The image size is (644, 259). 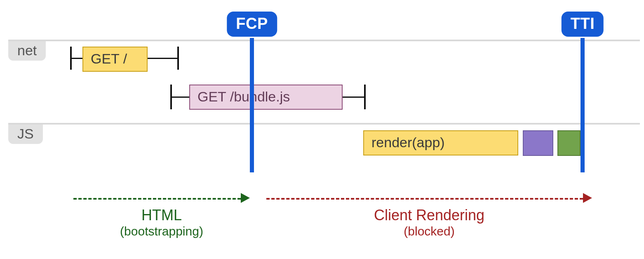 What do you see at coordinates (26, 134) in the screenshot?
I see `lane-tag-js: JS` at bounding box center [26, 134].